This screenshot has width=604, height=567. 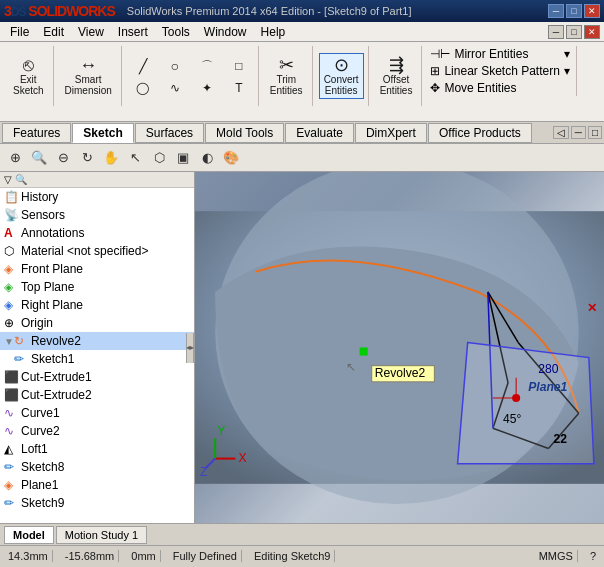 What do you see at coordinates (244, 133) in the screenshot?
I see `tab-mold-tools: Mold Tools` at bounding box center [244, 133].